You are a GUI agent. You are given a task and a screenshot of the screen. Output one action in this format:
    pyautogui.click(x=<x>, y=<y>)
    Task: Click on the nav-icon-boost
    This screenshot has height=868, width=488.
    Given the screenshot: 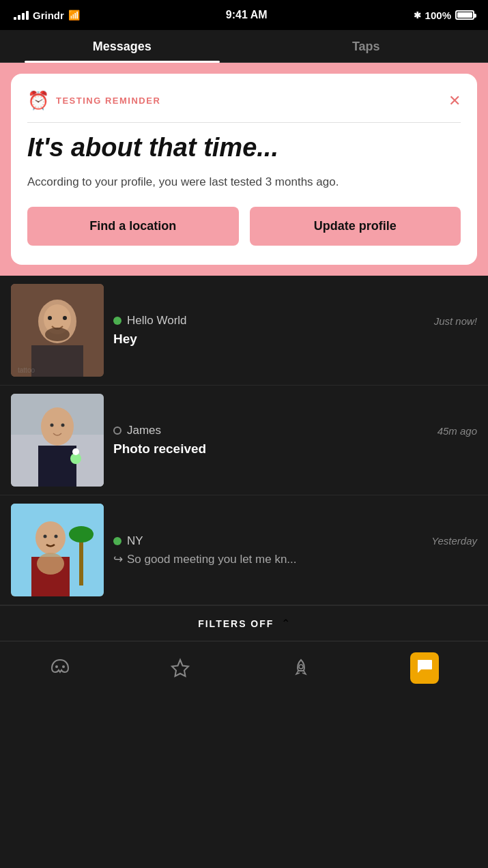 What is the action you would take?
    pyautogui.click(x=301, y=668)
    